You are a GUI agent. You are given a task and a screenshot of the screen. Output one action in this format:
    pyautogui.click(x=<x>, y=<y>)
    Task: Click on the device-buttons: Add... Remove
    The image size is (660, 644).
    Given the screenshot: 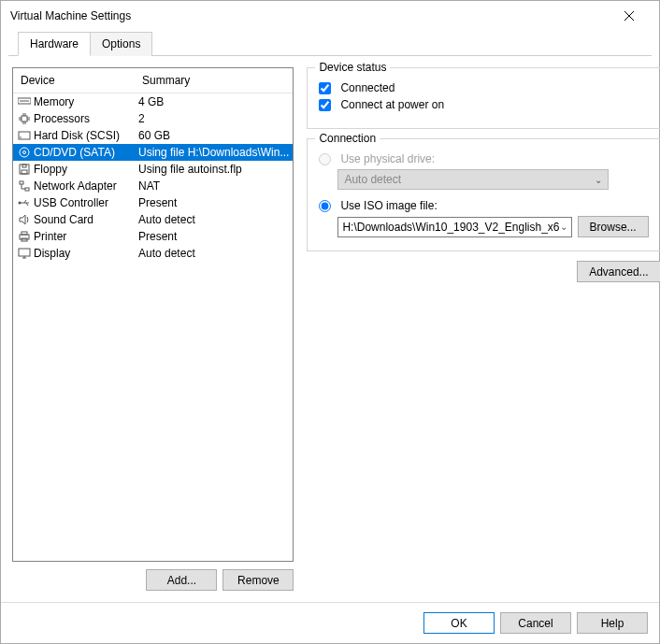 What is the action you would take?
    pyautogui.click(x=153, y=580)
    